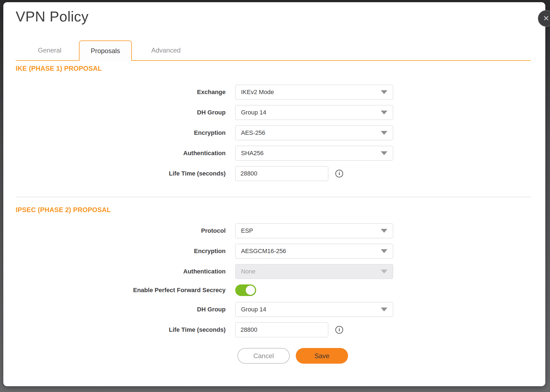  I want to click on ike-dh-group-dropdown: Group 14, so click(314, 113).